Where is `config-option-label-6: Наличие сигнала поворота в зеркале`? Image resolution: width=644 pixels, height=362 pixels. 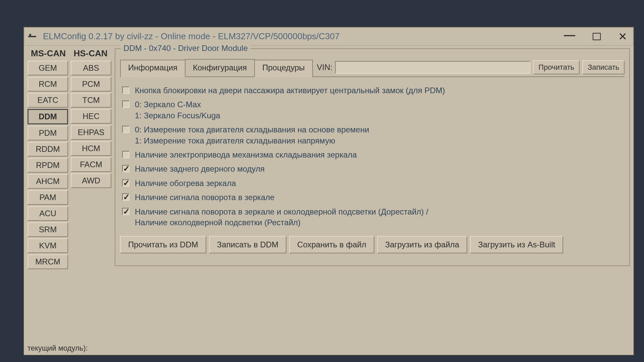
config-option-label-6: Наличие сигнала поворота в зеркале is located at coordinates (205, 197).